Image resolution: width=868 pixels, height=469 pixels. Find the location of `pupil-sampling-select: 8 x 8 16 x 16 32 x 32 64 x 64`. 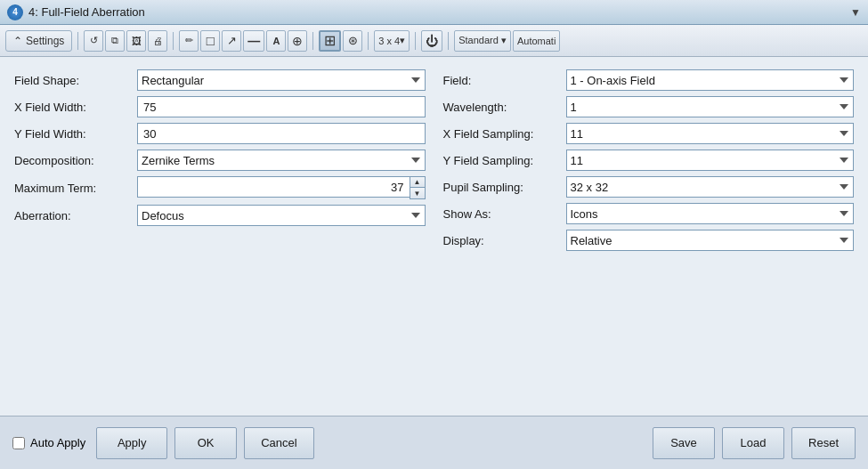

pupil-sampling-select: 8 x 8 16 x 16 32 x 32 64 x 64 is located at coordinates (710, 187).